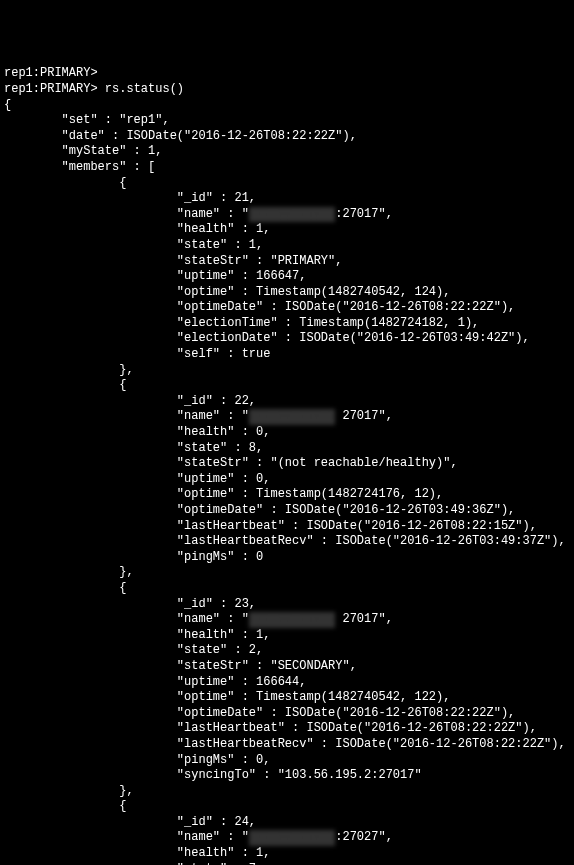 This screenshot has width=574, height=865. Describe the element at coordinates (83, 151) in the screenshot. I see `output-line: "myState" : 1,` at that location.